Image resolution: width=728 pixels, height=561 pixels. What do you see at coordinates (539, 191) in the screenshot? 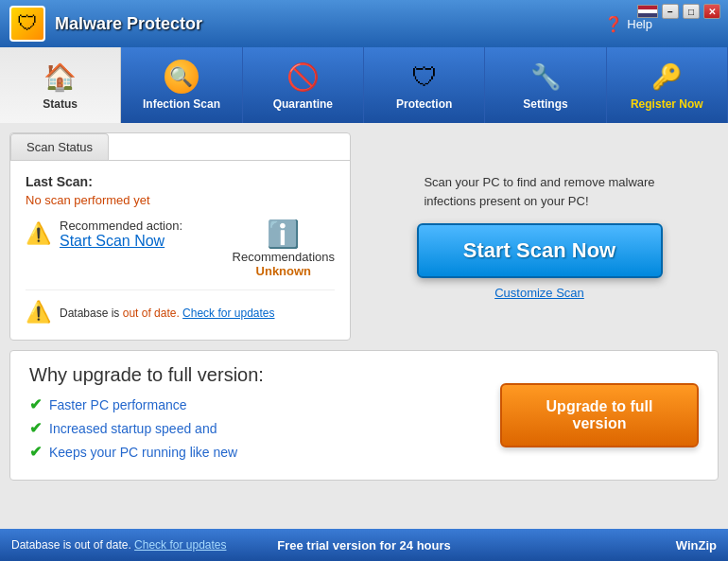
I see `scan-description: Scan your PC to find and remove malwarei…` at bounding box center [539, 191].